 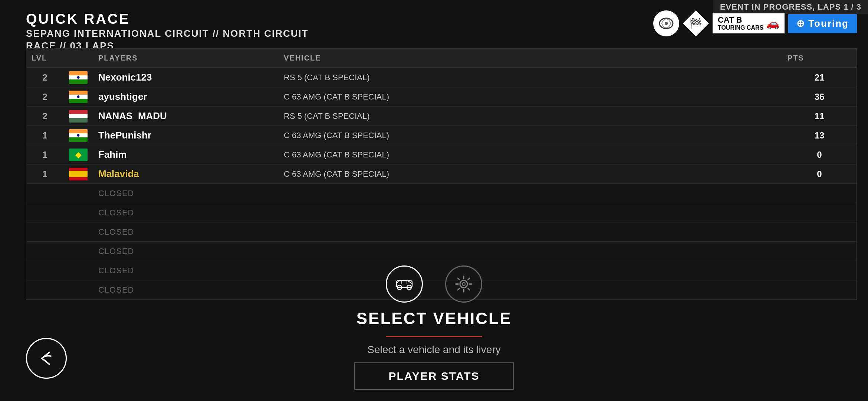 What do you see at coordinates (441, 136) in the screenshot?
I see `table-row: 1 ThePunishr C 63 AMG (CAT B SPECIAL) 13` at bounding box center [441, 136].